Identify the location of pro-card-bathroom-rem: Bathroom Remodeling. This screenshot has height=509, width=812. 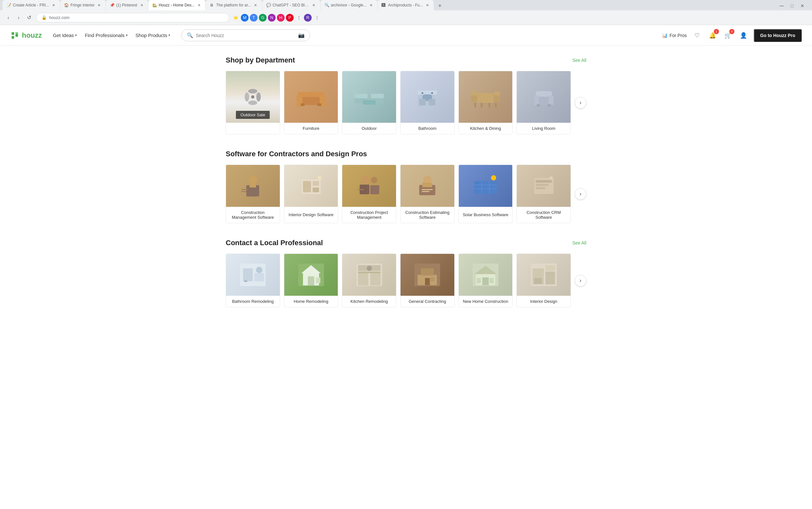
(253, 280).